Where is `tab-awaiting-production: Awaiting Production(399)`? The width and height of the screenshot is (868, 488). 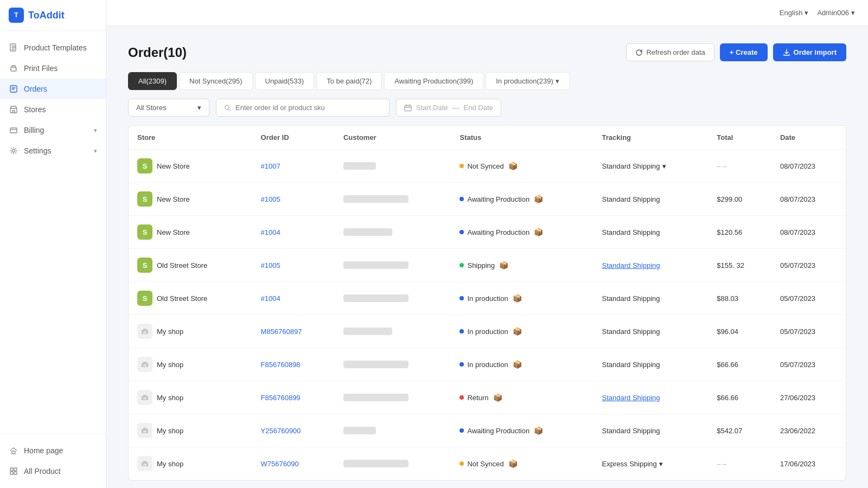 tab-awaiting-production: Awaiting Production(399) is located at coordinates (434, 81).